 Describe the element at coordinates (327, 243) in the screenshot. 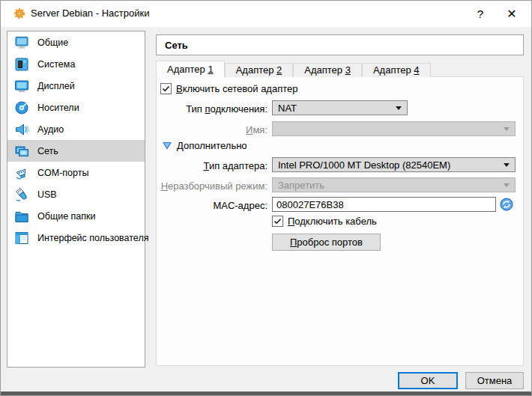

I see `port-forwarding-button: Проброс портов` at that location.